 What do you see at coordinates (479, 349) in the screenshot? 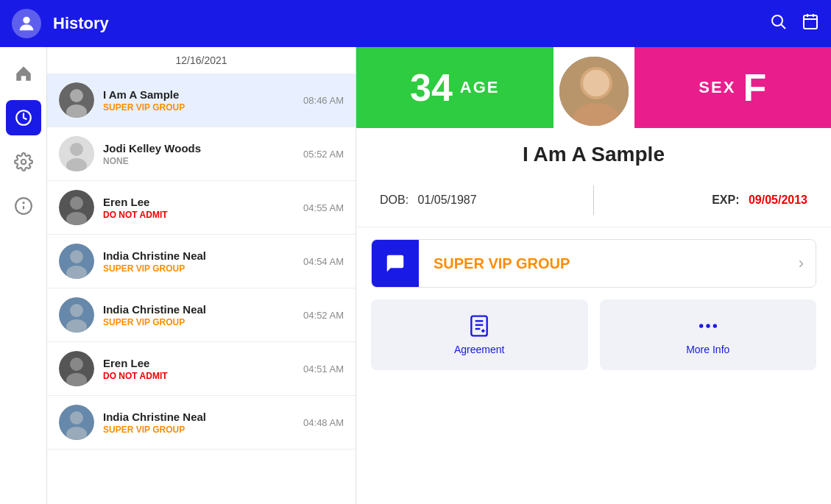
I see `agreement-label: Agreement` at bounding box center [479, 349].